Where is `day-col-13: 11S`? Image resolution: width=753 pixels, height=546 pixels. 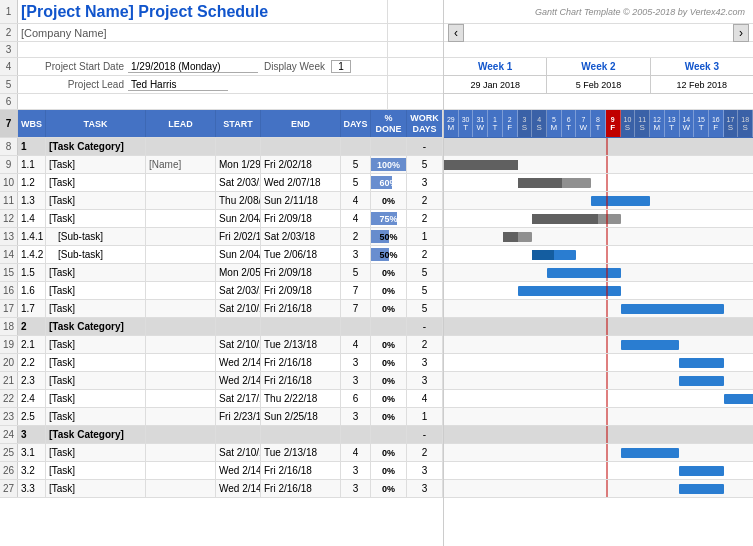
day-col-13: 11S is located at coordinates (642, 124).